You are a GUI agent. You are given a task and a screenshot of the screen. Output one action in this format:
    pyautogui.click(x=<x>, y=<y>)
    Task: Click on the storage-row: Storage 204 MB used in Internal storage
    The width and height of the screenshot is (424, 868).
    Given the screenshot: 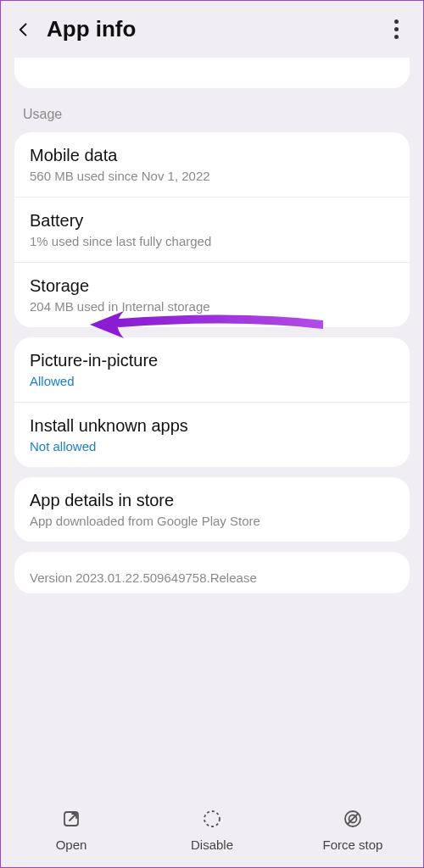 What is the action you would take?
    pyautogui.click(x=212, y=295)
    